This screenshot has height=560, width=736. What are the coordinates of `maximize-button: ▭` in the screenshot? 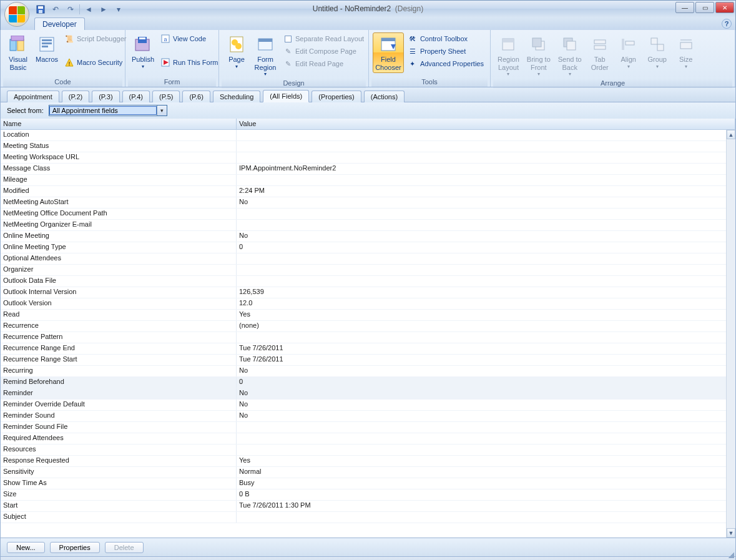 It's located at (705, 7).